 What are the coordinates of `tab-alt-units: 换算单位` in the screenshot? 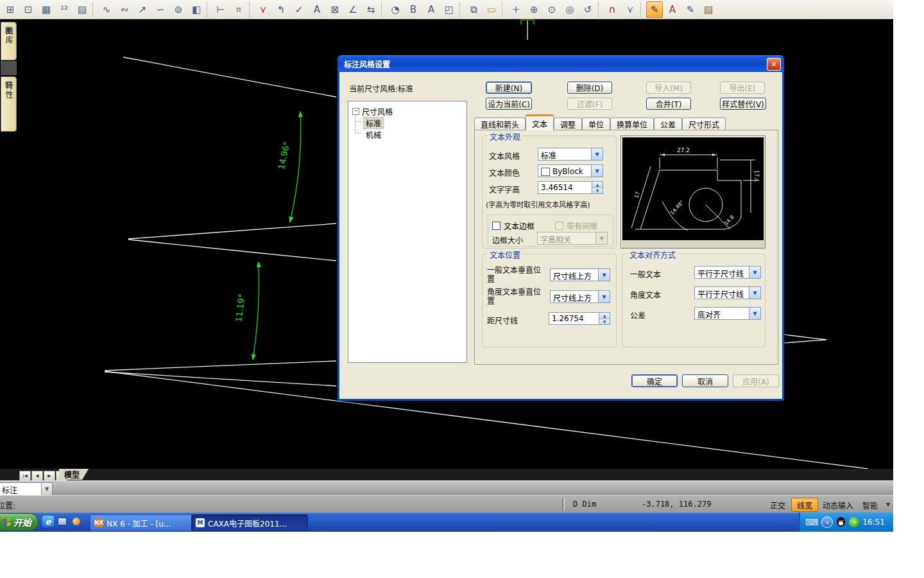 It's located at (632, 124).